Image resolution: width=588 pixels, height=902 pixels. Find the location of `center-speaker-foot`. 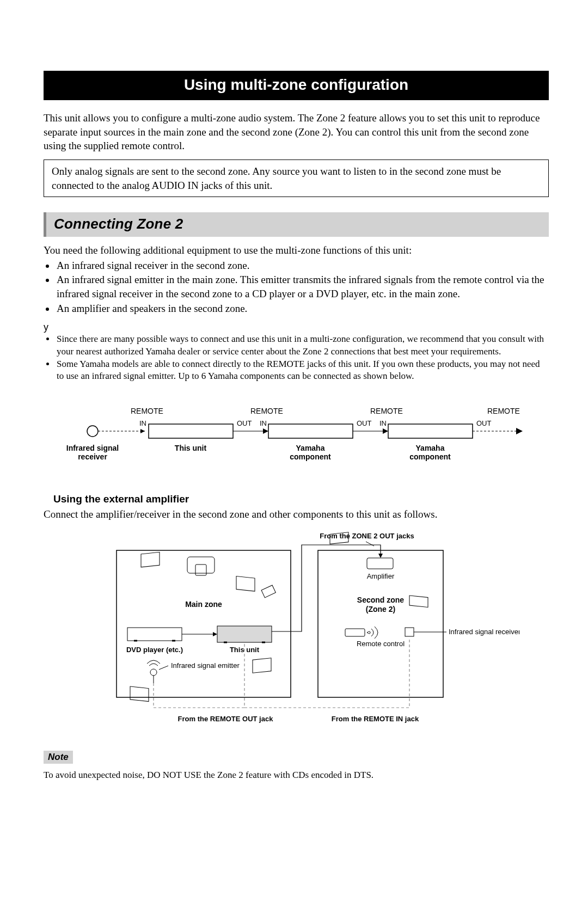

center-speaker-foot is located at coordinates (201, 570).